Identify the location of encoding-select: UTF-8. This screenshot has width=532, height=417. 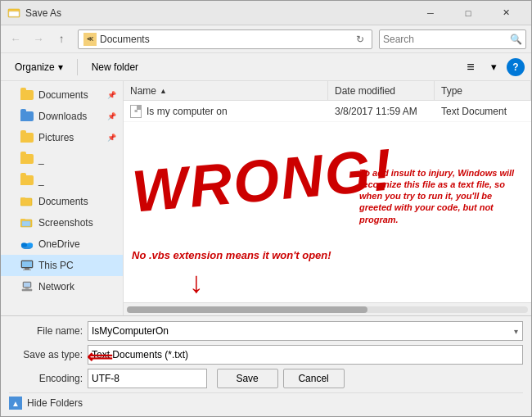
(147, 378).